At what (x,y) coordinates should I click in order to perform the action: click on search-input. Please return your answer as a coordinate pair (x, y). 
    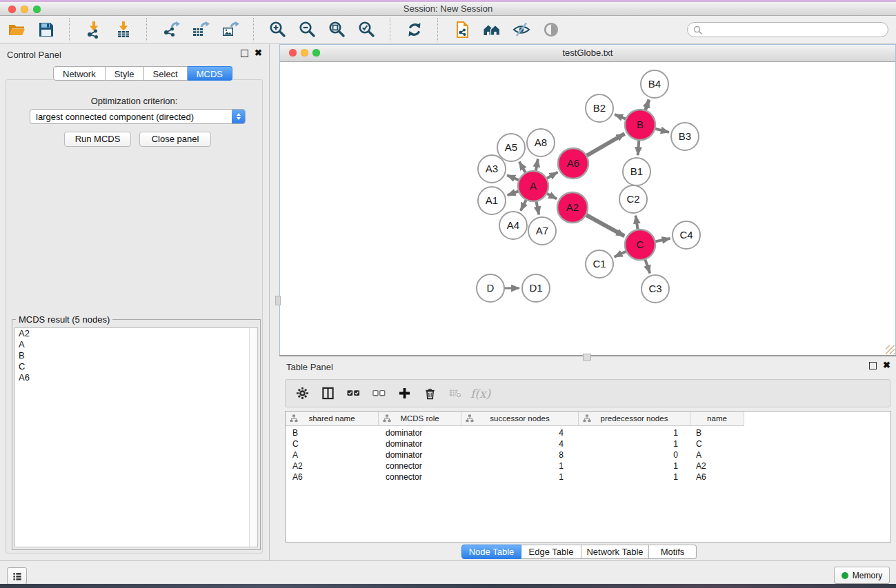
    Looking at the image, I should click on (794, 30).